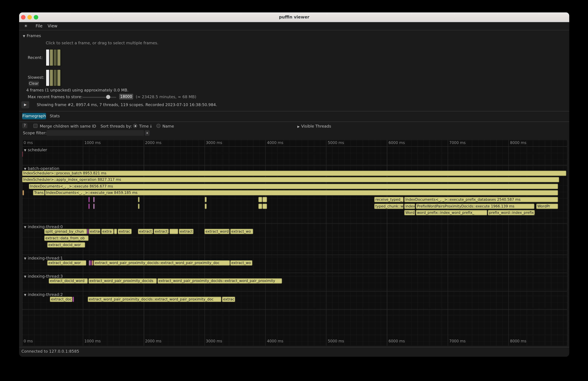  Describe the element at coordinates (36, 126) in the screenshot. I see `merge-children-checkbox` at that location.